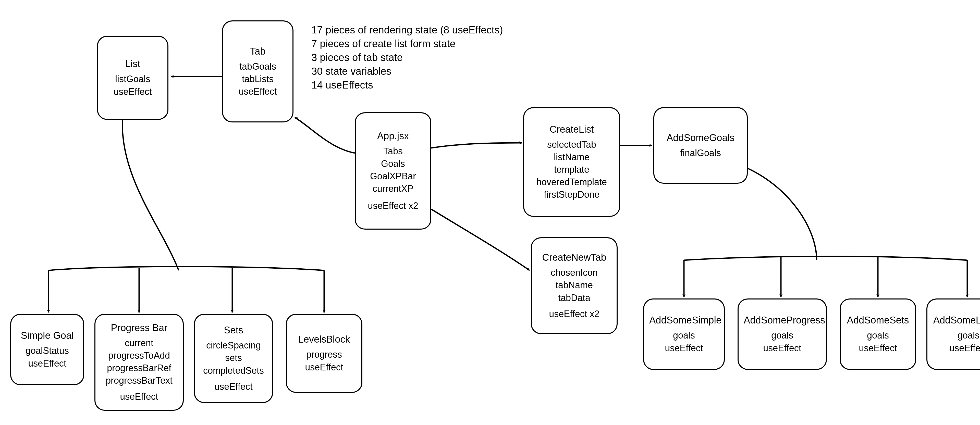 The image size is (980, 425). Describe the element at coordinates (234, 345) in the screenshot. I see `node-line: circleSpacing` at that location.